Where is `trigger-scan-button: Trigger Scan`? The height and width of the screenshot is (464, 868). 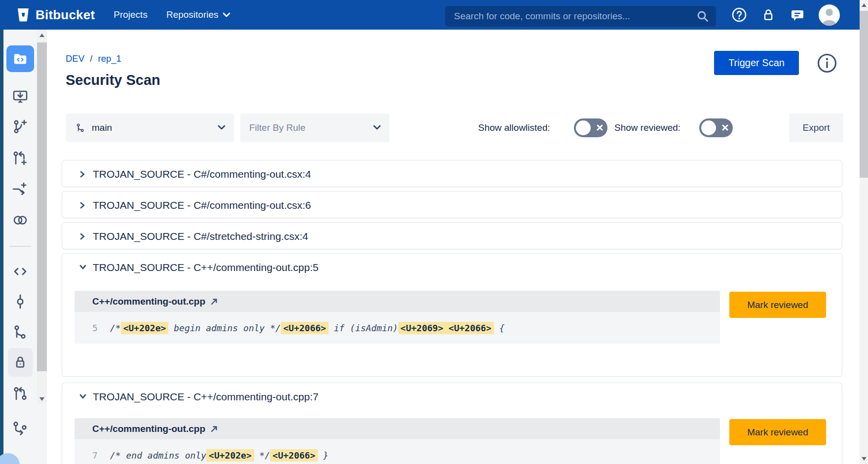 trigger-scan-button: Trigger Scan is located at coordinates (756, 63).